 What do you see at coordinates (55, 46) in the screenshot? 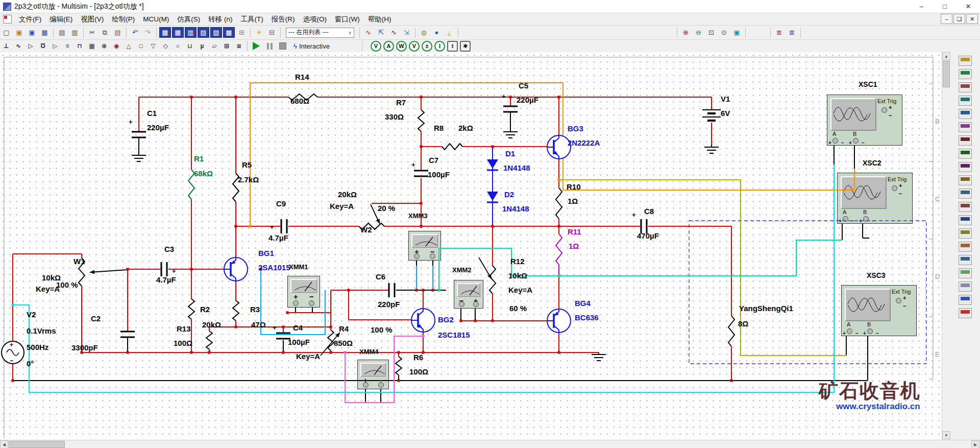
I see `place-analog-icon: ▷` at bounding box center [55, 46].